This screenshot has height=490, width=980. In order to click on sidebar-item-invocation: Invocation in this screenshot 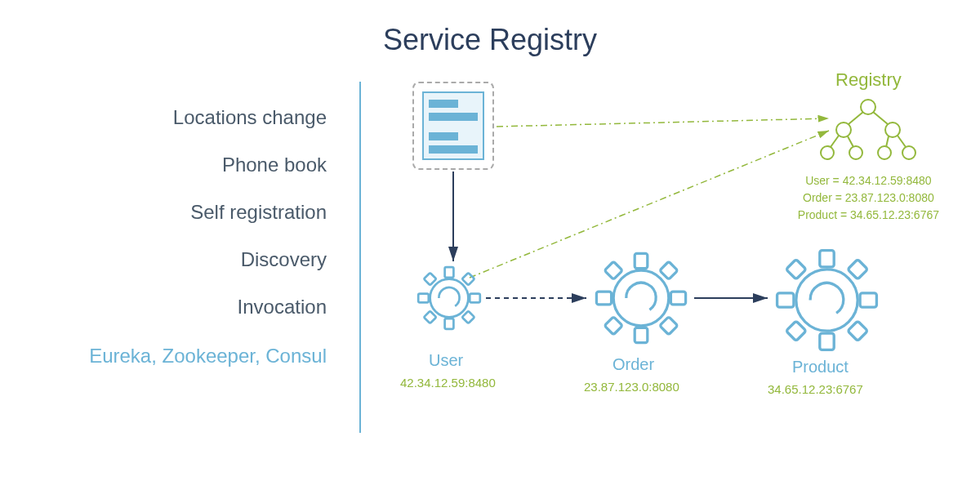, I will do `click(163, 307)`.